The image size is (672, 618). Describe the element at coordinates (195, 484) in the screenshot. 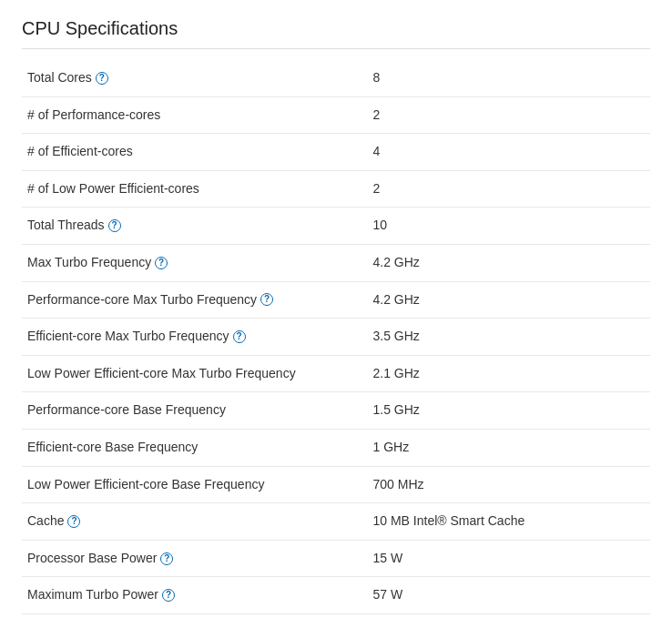

I see `spec-label: Low Power Efficient-core Base Frequency` at that location.